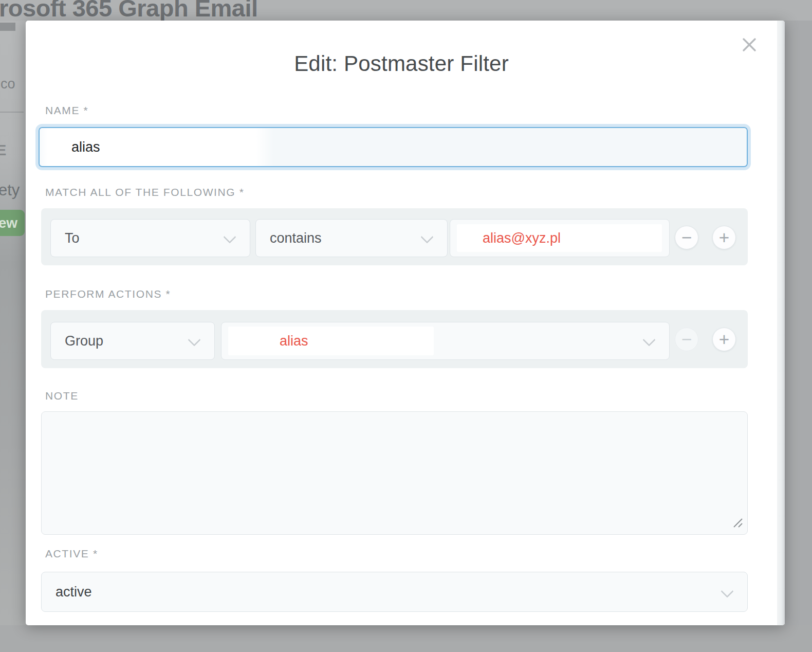 This screenshot has width=812, height=652. What do you see at coordinates (150, 238) in the screenshot?
I see `match-attribute-select: To` at bounding box center [150, 238].